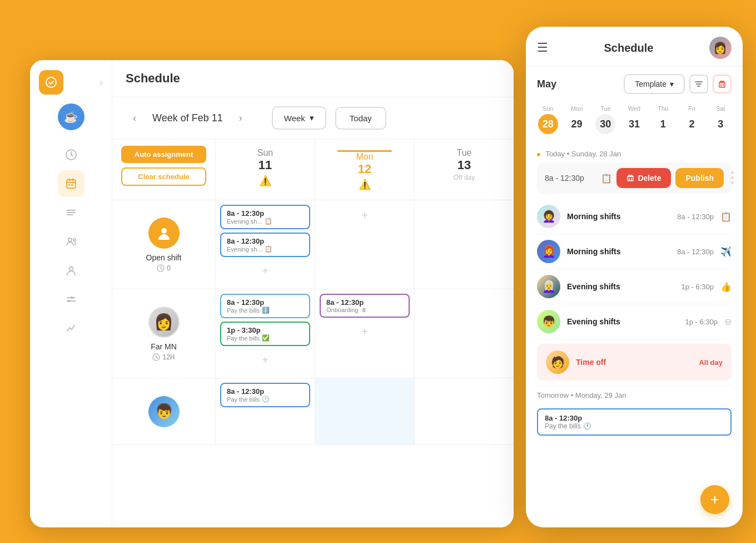  I want to click on third-employee-mon, so click(365, 412).